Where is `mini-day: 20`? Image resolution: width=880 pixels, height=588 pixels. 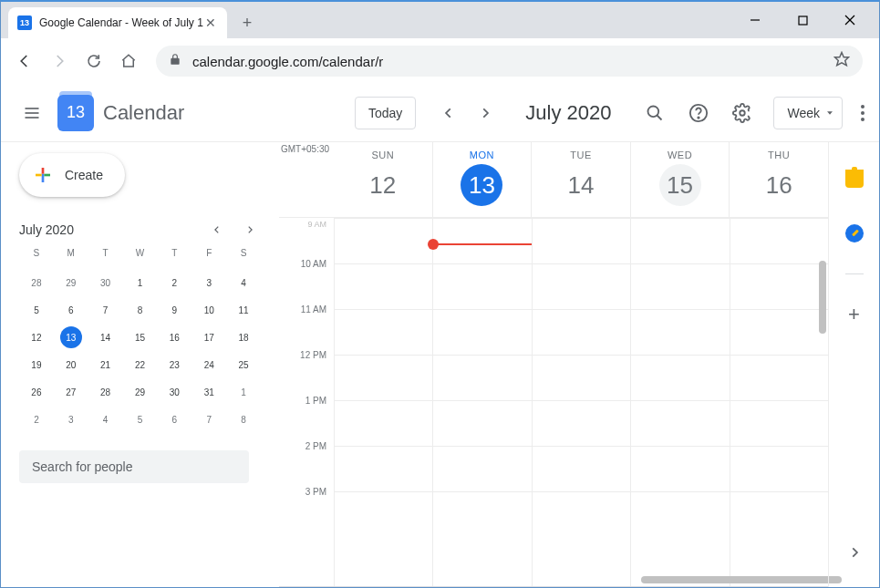 mini-day: 20 is located at coordinates (71, 365).